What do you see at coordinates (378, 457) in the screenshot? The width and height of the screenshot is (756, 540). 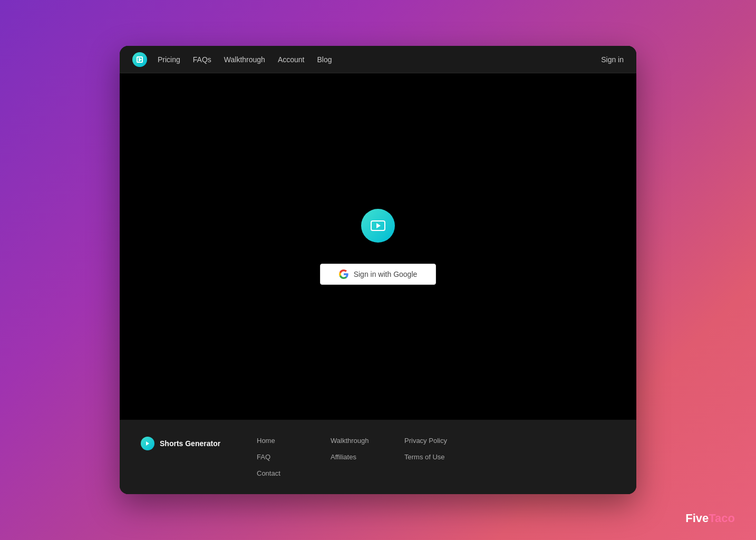 I see `footer-content: Shorts Generator Home FAQ Contact Walkth…` at bounding box center [378, 457].